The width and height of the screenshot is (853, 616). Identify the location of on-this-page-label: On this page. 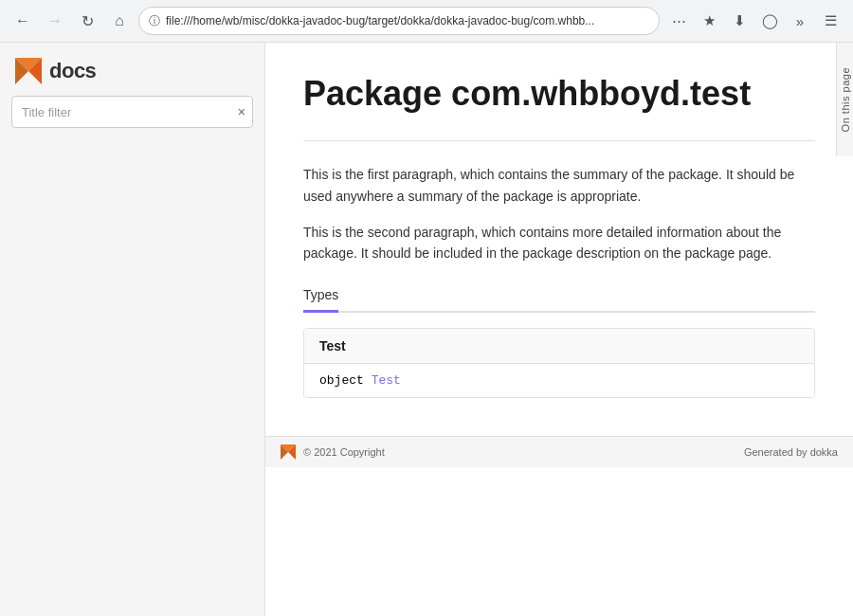
(845, 100).